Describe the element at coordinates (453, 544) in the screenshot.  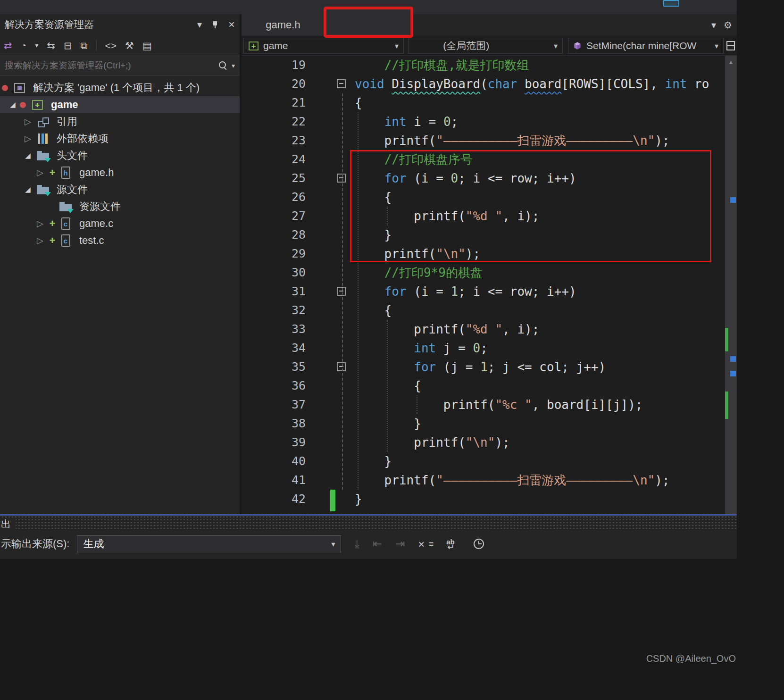
I see `word-wrap-icon: ab ↵` at that location.